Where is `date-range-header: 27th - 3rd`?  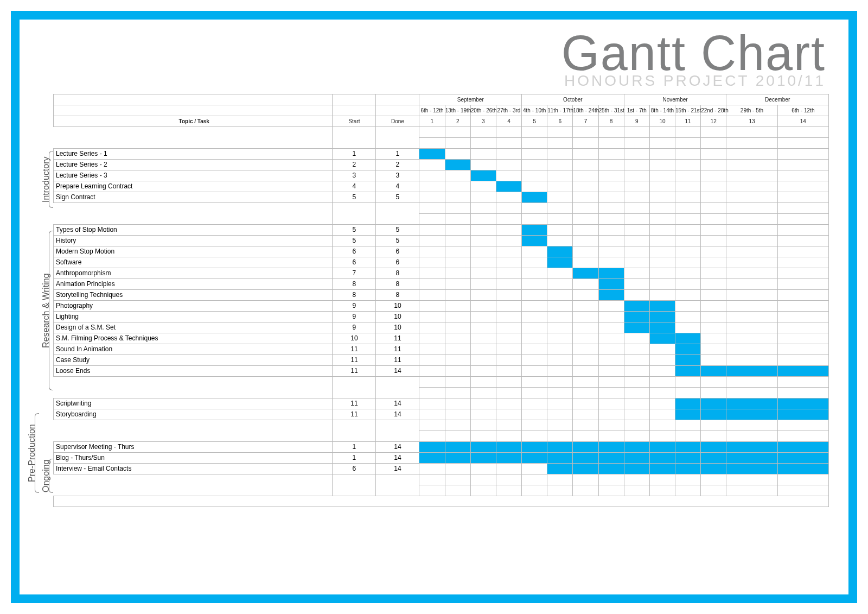
date-range-header: 27th - 3rd is located at coordinates (509, 110).